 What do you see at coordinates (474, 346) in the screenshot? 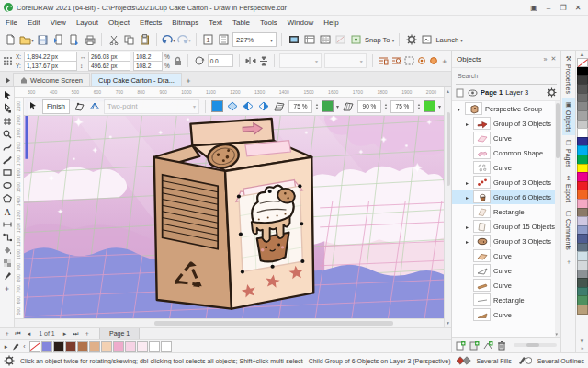
I see `new-master-layer-icon` at bounding box center [474, 346].